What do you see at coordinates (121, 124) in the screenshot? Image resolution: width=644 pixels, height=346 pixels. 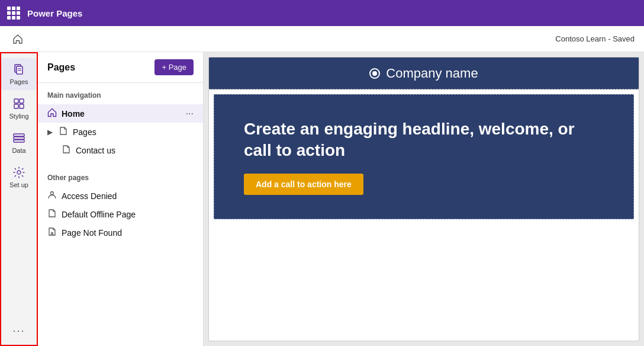 I see `main-navigation-section: Main navigation Home ··· ▶` at bounding box center [121, 124].